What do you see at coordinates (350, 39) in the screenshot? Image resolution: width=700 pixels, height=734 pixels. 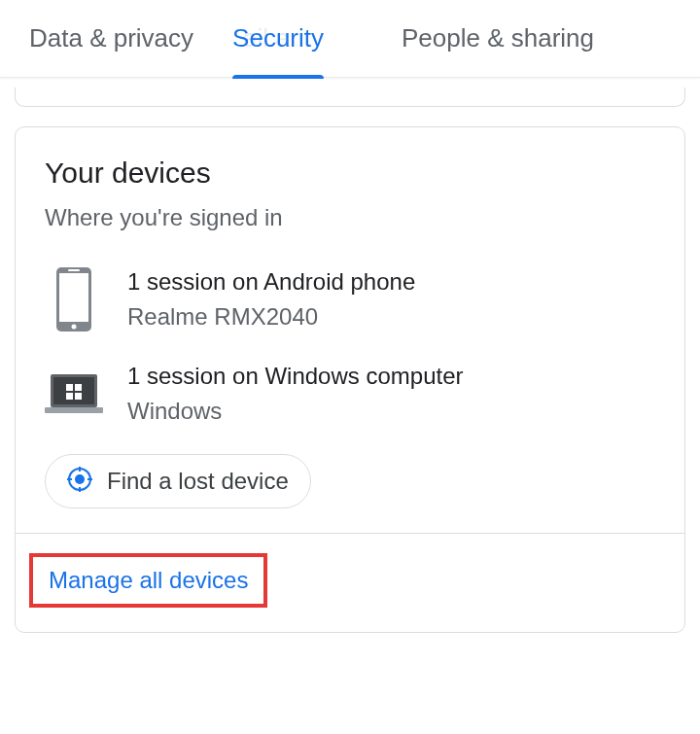 I see `tabs-bar: ail a Data & privacy Security People & s…` at bounding box center [350, 39].